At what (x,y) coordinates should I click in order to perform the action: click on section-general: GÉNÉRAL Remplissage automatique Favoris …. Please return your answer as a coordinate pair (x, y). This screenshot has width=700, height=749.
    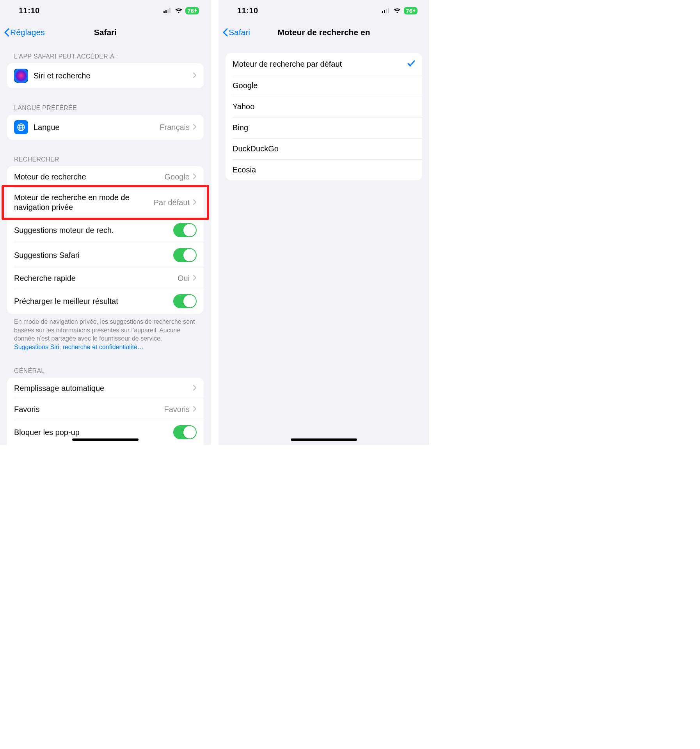
    Looking at the image, I should click on (105, 403).